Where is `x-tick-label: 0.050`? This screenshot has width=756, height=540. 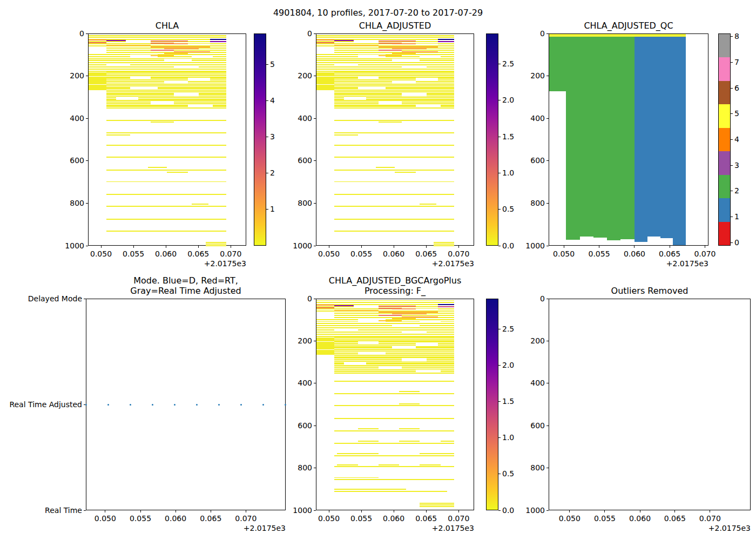 x-tick-label: 0.050 is located at coordinates (329, 254).